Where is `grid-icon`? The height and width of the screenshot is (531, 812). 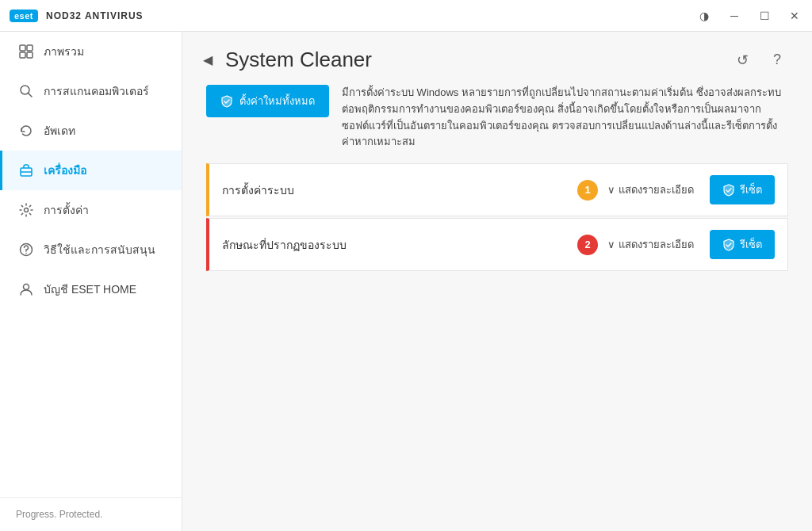 grid-icon is located at coordinates (26, 52).